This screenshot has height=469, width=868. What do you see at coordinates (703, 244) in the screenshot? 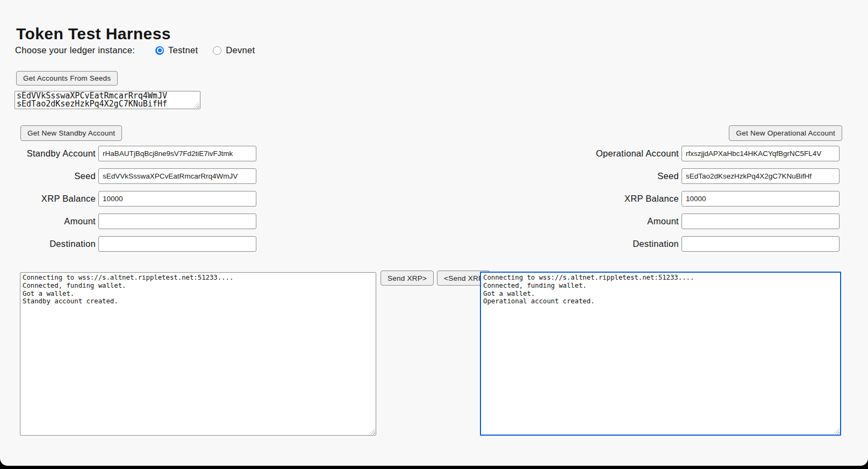
I see `operational-destination-row: Destination` at bounding box center [703, 244].